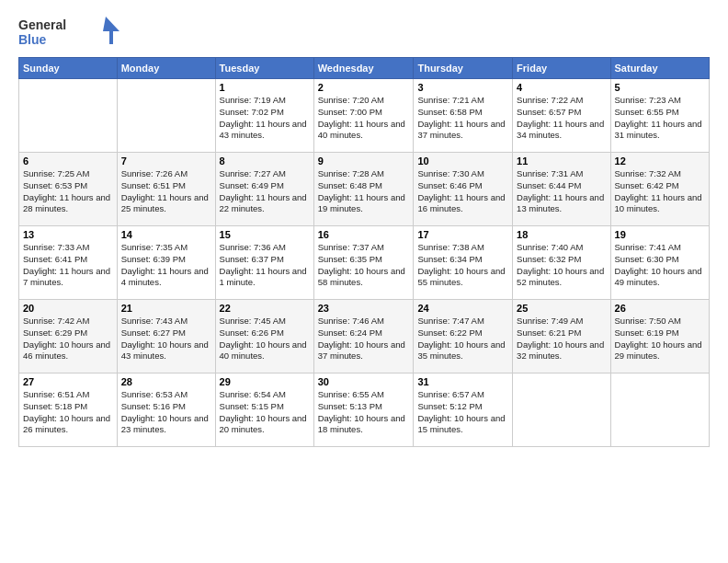 Image resolution: width=728 pixels, height=563 pixels. Describe the element at coordinates (364, 337) in the screenshot. I see `calendar-week-4: 20Sunrise: 7:42 AM Sunset: 6:29 PM Dayli…` at that location.